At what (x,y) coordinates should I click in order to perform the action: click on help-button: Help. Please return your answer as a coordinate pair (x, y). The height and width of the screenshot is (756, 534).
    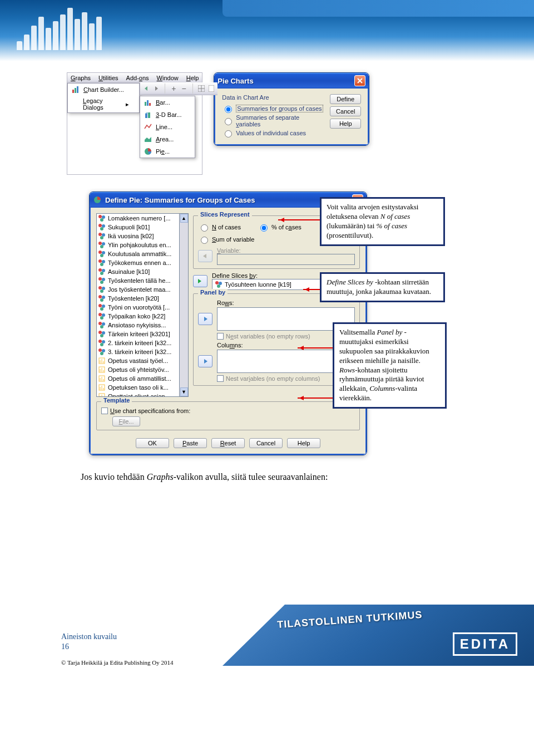
    Looking at the image, I should click on (345, 124).